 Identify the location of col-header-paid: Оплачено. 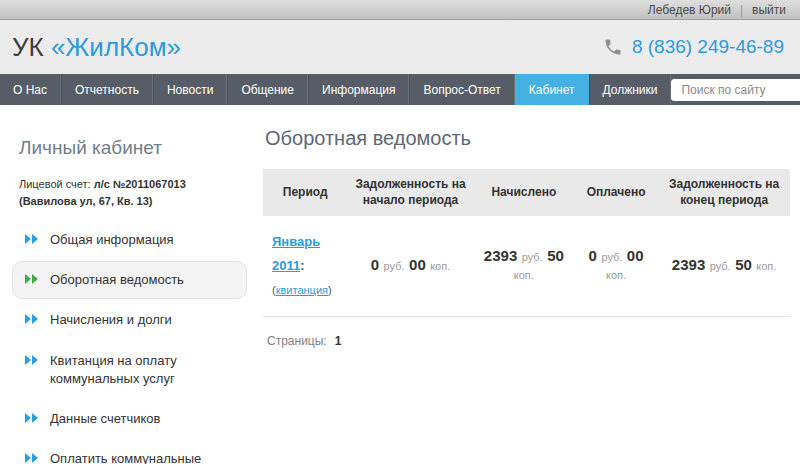
(616, 192).